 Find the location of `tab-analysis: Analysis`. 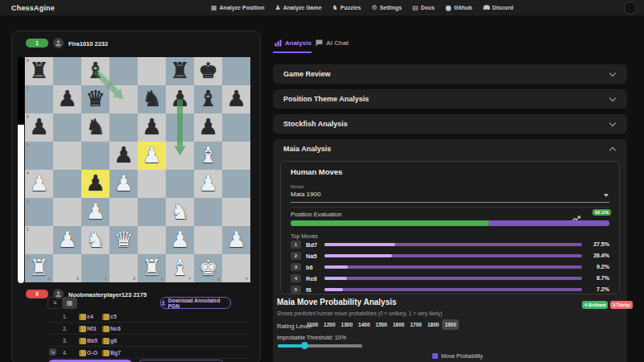

tab-analysis: Analysis is located at coordinates (293, 43).